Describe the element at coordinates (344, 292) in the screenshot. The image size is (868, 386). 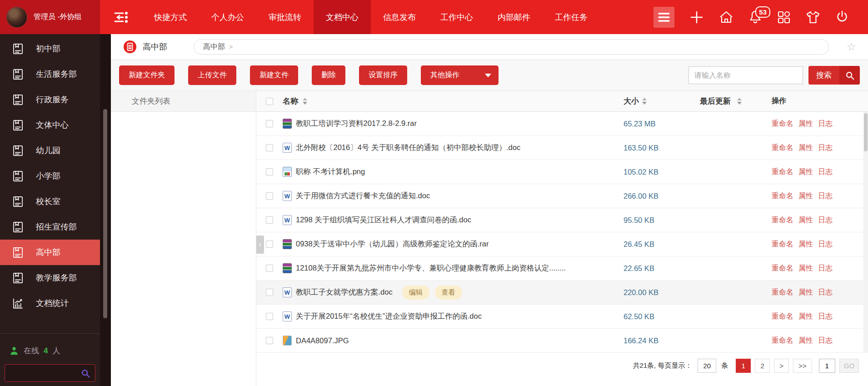
I see `file-name: 教职工子女就学优惠方案.doc` at that location.